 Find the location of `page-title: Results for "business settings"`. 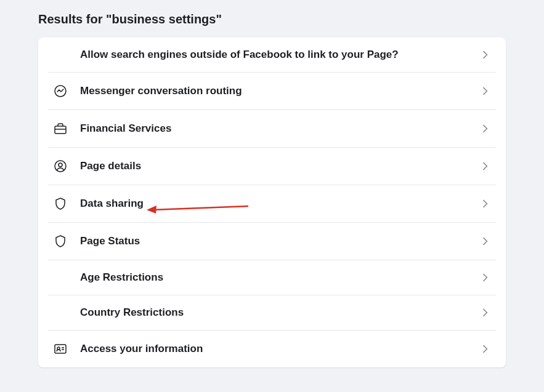

page-title: Results for "business settings" is located at coordinates (272, 20).